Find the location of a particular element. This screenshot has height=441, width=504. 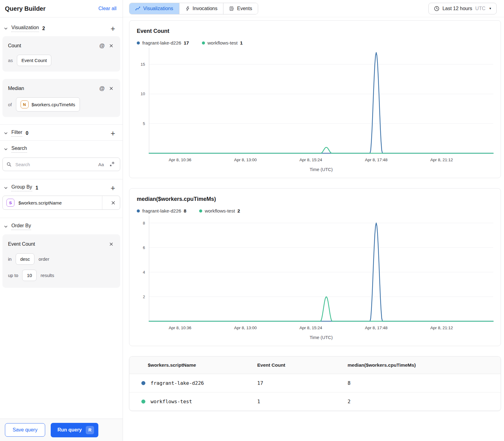

median-mention-button: @ is located at coordinates (102, 88).